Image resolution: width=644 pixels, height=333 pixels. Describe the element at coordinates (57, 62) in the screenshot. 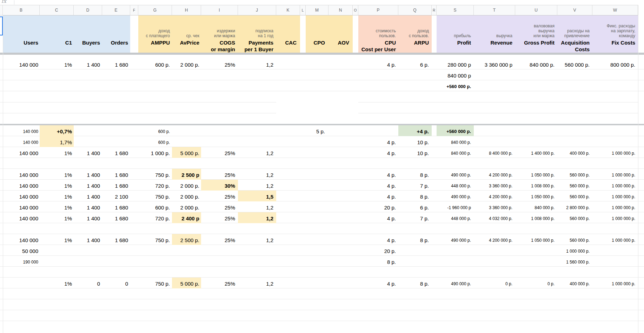

I see `cell-C-row1: 1%` at that location.